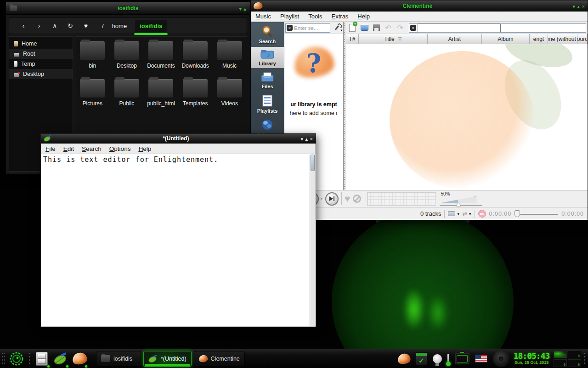 The image size is (588, 368). Describe the element at coordinates (230, 60) in the screenshot. I see `folder-item-music: Music` at that location.